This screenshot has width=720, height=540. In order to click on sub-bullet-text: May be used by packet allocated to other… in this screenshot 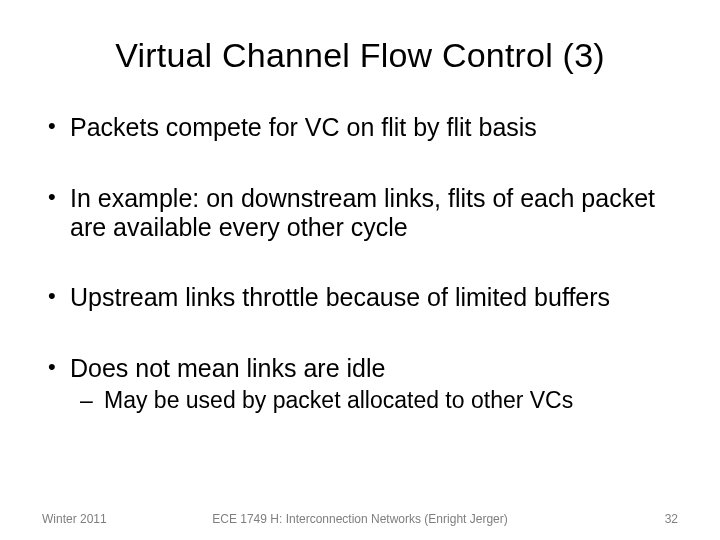, I will do `click(338, 400)`.